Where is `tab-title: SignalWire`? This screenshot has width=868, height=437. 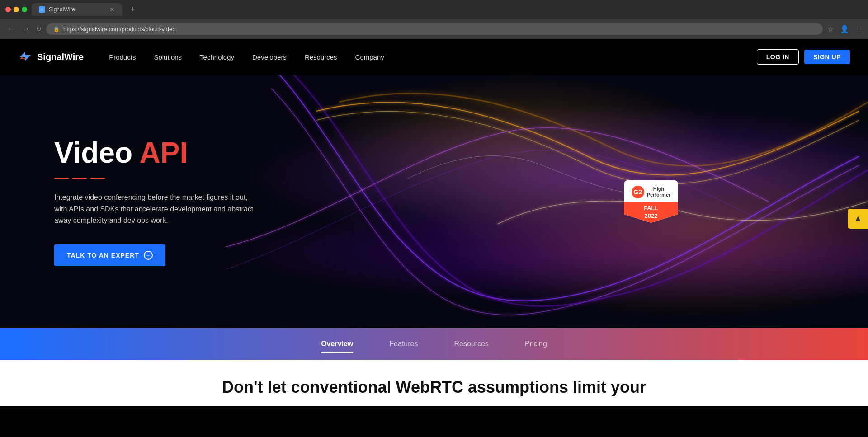 tab-title: SignalWire is located at coordinates (62, 9).